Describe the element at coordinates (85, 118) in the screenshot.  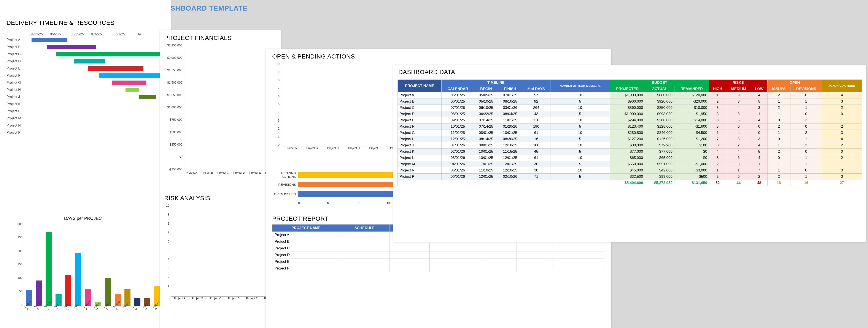
I see `gantt-row: Project M` at that location.